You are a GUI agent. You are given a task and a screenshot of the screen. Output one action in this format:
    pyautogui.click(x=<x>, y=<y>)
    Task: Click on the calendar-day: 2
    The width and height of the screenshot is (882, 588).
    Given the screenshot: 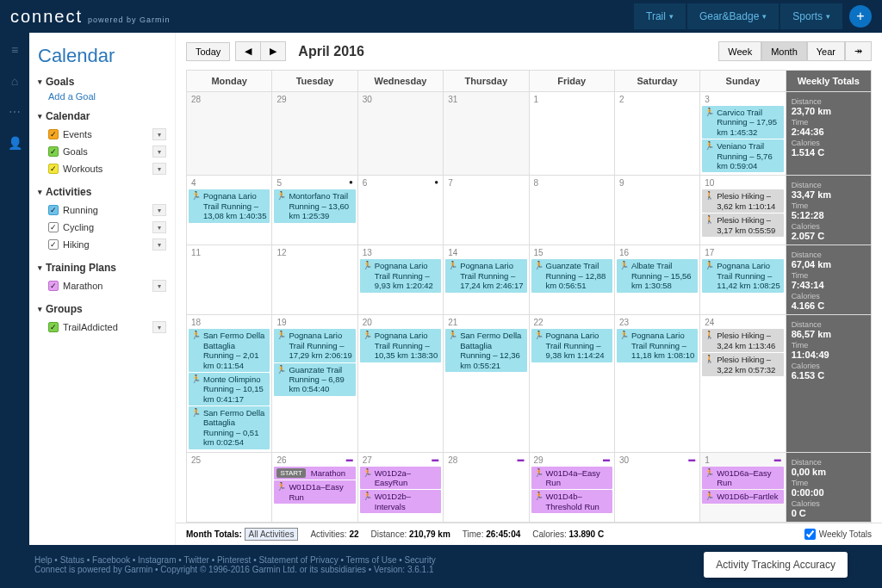 What is the action you would take?
    pyautogui.click(x=656, y=134)
    